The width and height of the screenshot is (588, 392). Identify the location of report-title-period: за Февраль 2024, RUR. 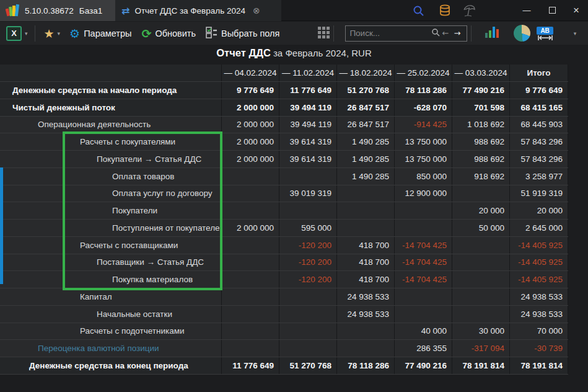
(321, 53).